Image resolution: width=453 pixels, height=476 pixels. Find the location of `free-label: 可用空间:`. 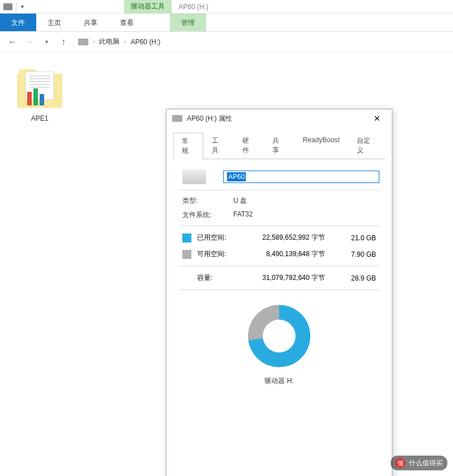

free-label: 可用空间: is located at coordinates (220, 254).